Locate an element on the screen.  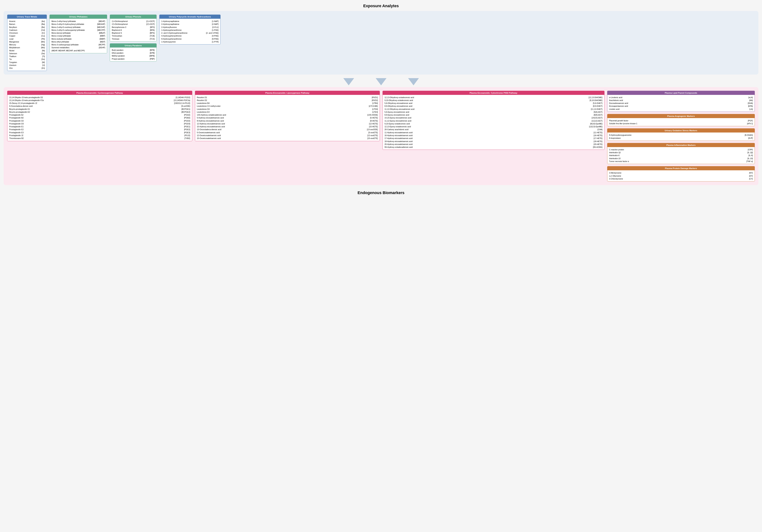
analyte-abbr: [CRP] is located at coordinates (750, 149).